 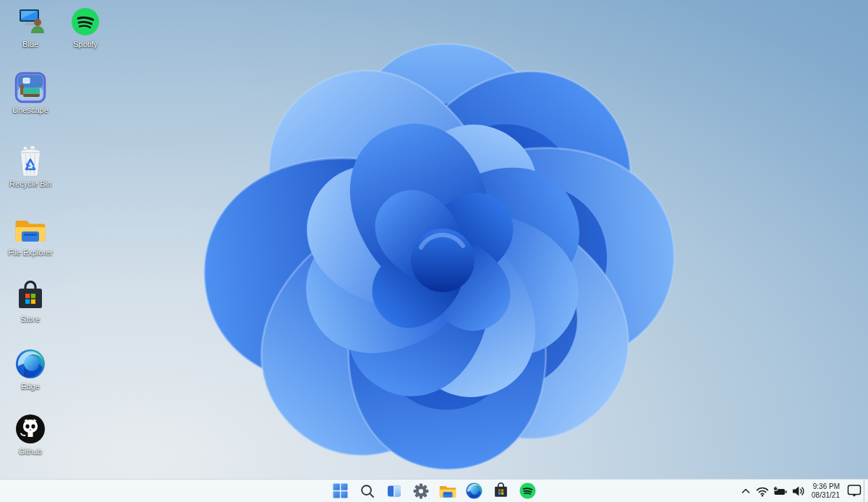 I want to click on start-button, so click(x=340, y=490).